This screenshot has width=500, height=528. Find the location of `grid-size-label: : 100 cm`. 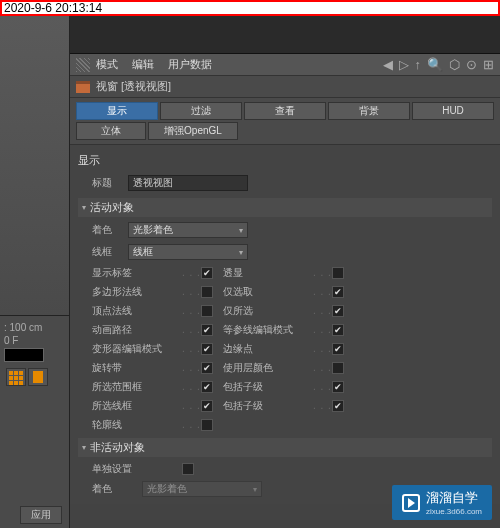

grid-size-label: : 100 cm is located at coordinates (34, 328).